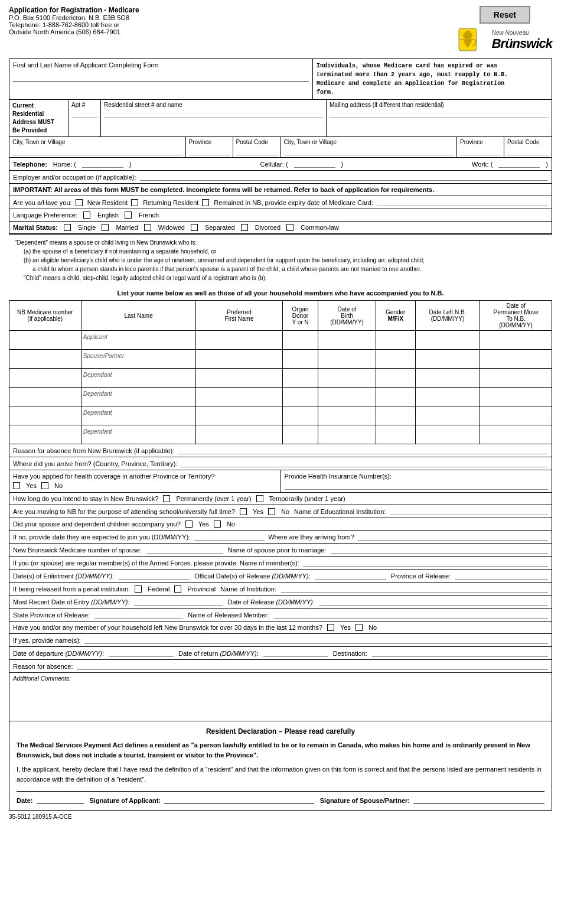  Describe the element at coordinates (77, 550) in the screenshot. I see `q8a-label: New Brunswick Medicare number of spouse:` at that location.